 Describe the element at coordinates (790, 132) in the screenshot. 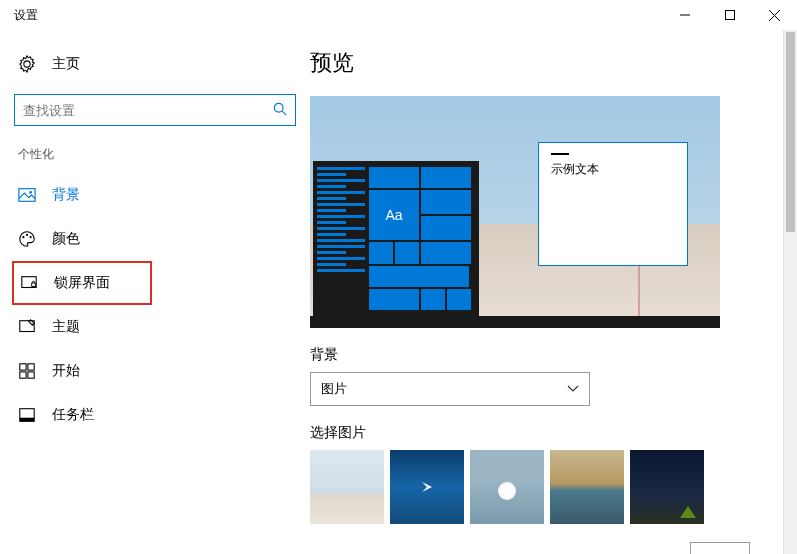

I see `scrollbar-thumb` at that location.